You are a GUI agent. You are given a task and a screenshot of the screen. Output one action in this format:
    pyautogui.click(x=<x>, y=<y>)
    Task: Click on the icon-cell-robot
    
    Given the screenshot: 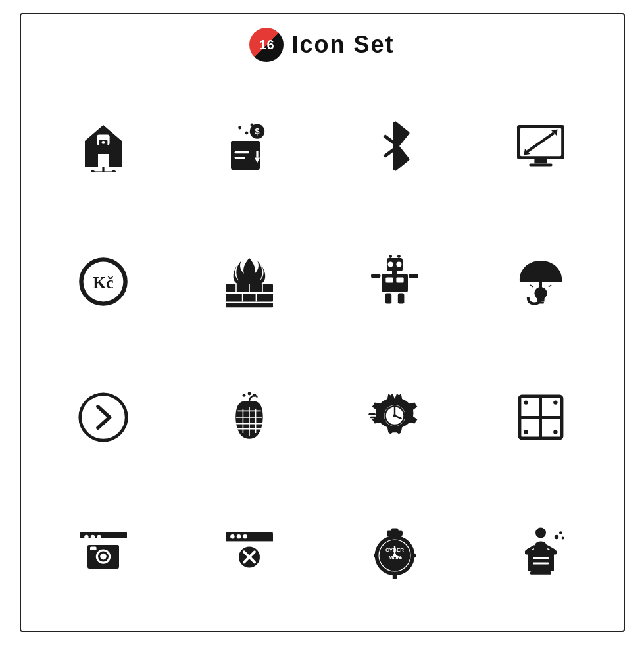 What is the action you would take?
    pyautogui.click(x=395, y=282)
    